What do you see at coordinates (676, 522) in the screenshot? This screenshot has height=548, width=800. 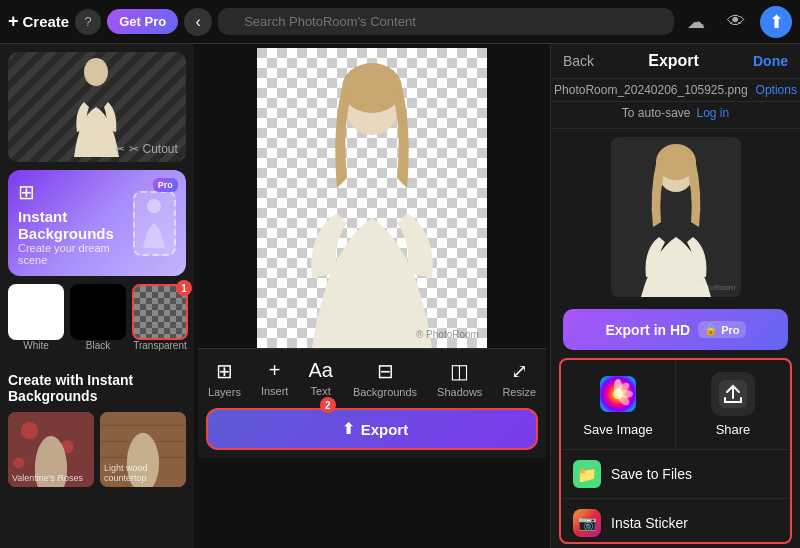 I see `action-insta-sticker: 📷 Insta Sticker` at bounding box center [676, 522].